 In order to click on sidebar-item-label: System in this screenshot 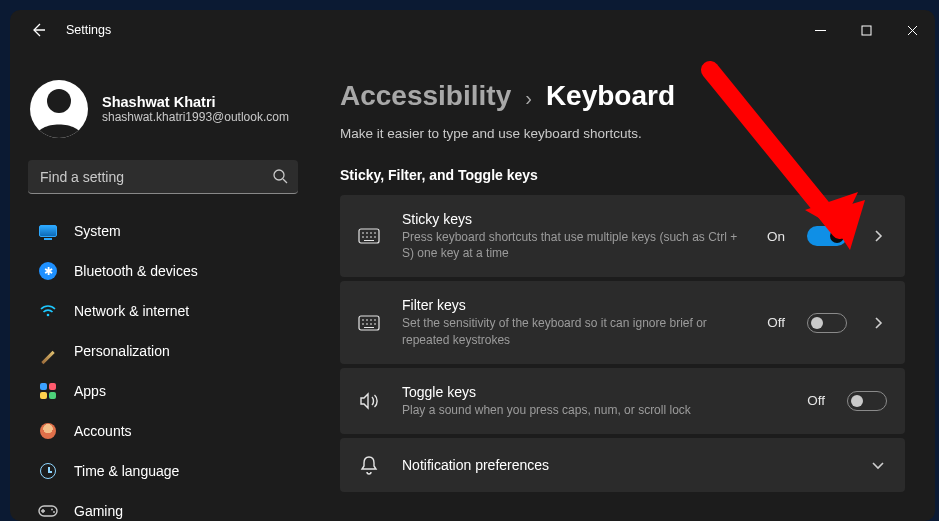, I will do `click(98, 231)`.